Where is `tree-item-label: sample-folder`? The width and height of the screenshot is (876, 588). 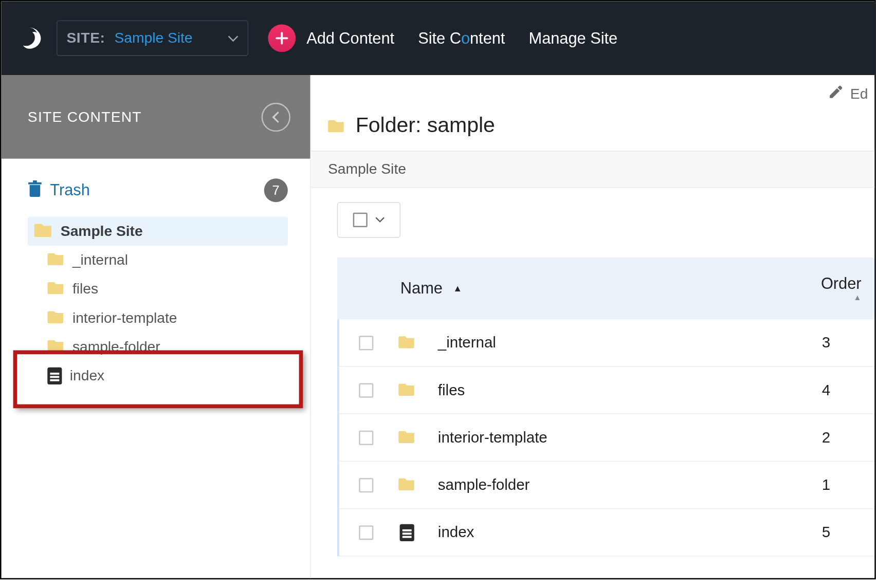 tree-item-label: sample-folder is located at coordinates (116, 346).